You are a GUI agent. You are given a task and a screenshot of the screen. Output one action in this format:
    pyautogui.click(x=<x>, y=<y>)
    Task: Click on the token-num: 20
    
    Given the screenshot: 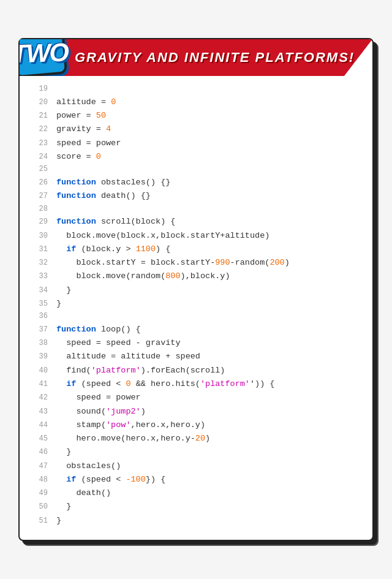 What is the action you would take?
    pyautogui.click(x=200, y=439)
    